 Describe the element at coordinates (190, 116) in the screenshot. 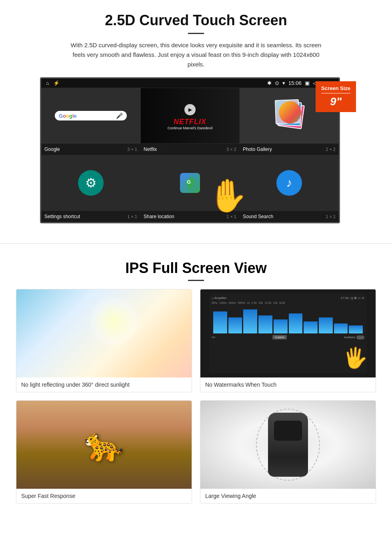

I see `netflix-overlay: ▶ NETFLIX Continue Marvel's Daredevil` at that location.